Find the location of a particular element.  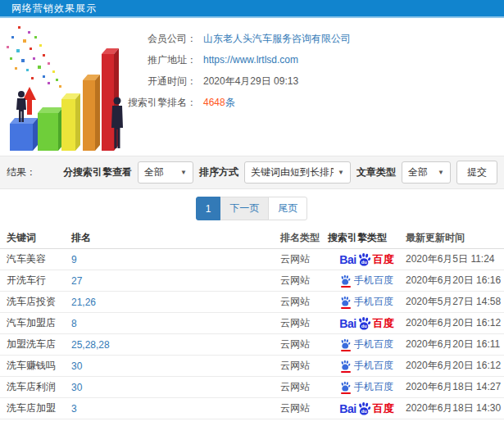

rank-cell: 8 is located at coordinates (175, 324).